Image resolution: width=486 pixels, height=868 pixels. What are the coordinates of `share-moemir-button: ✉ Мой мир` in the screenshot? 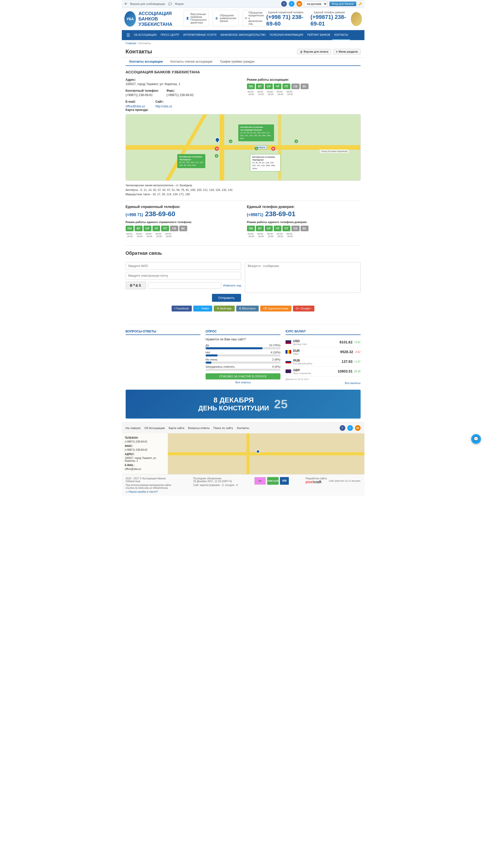 It's located at (224, 309).